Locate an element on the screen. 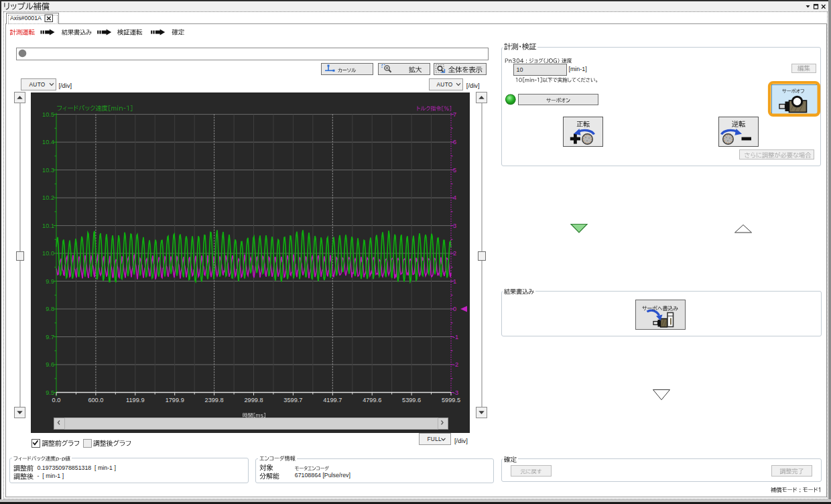 The width and height of the screenshot is (831, 504). svg-text: 9.8 is located at coordinates (50, 309).